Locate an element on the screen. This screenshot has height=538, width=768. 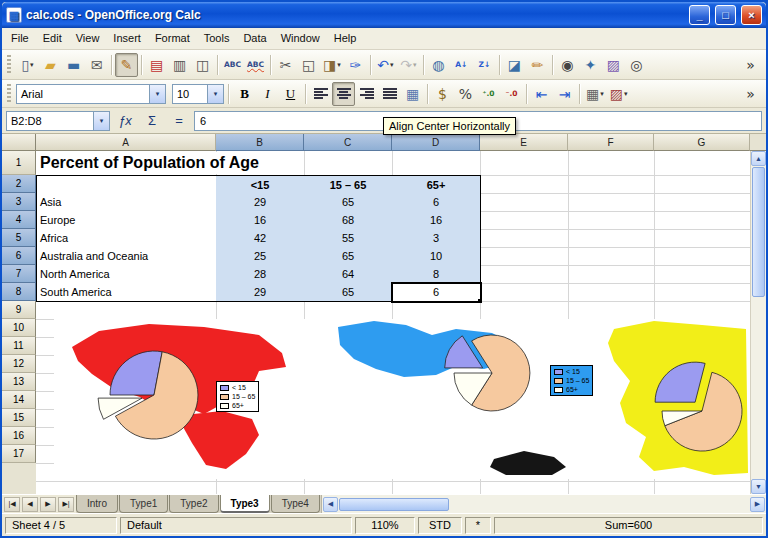
new-document-button: ▯▾ is located at coordinates (28, 65).